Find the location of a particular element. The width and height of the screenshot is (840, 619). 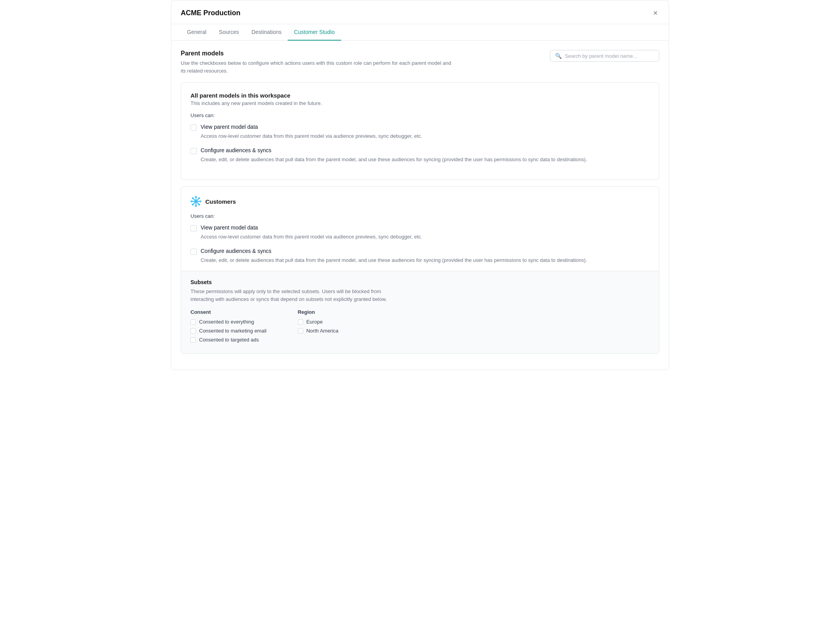

section-header: Parent models Use the checkboxes below t… is located at coordinates (420, 62).